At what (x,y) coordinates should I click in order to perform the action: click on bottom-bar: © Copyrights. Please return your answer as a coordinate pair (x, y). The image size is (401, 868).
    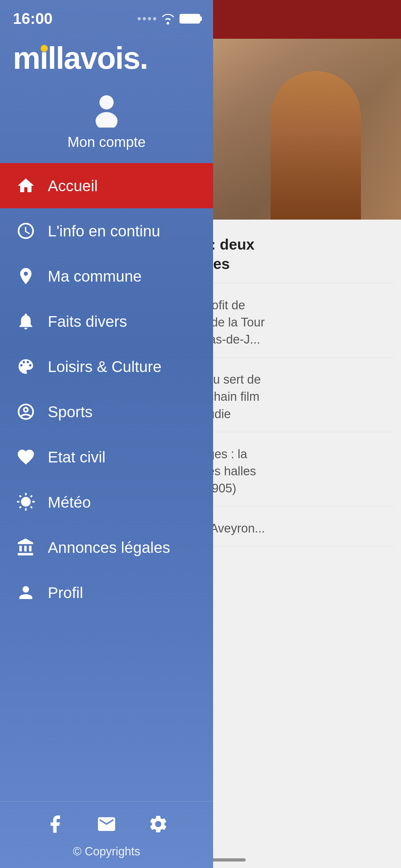
    Looking at the image, I should click on (106, 835).